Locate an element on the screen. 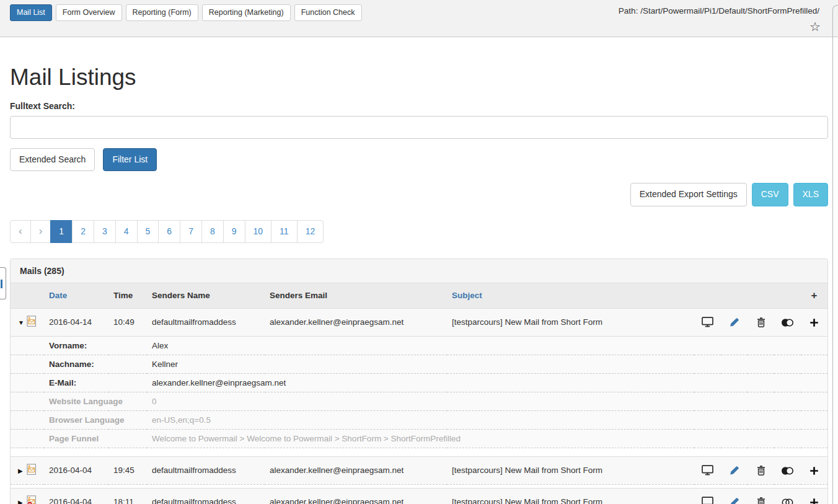 This screenshot has width=838, height=504. mail-date: 2016-04-14 is located at coordinates (76, 322).